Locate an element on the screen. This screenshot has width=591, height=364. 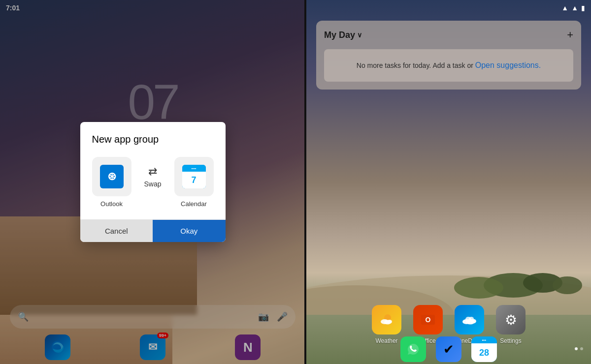
my-day-title-text: My Day is located at coordinates (340, 35).